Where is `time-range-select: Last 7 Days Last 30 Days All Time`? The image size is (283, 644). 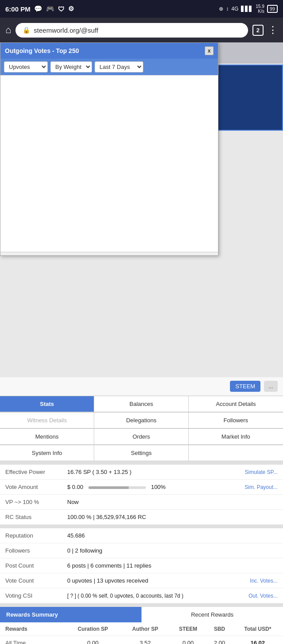
time-range-select: Last 7 Days Last 30 Days All Time is located at coordinates (119, 67).